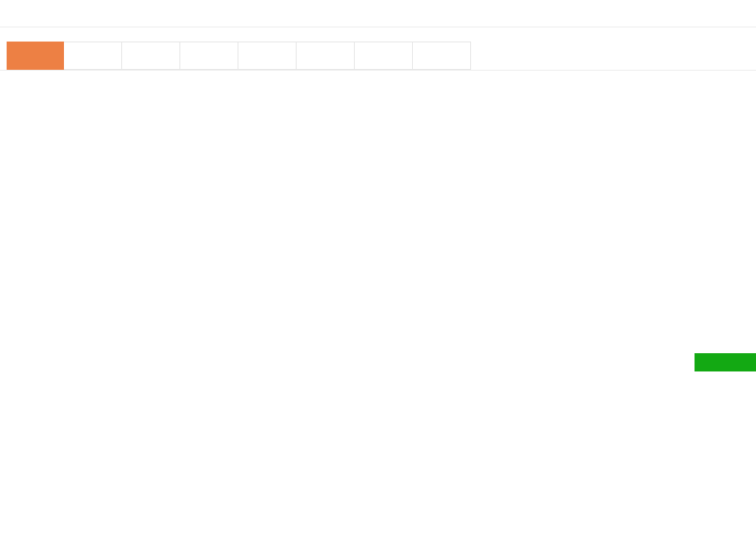  Describe the element at coordinates (239, 56) in the screenshot. I see `timeframe-tabs` at that location.